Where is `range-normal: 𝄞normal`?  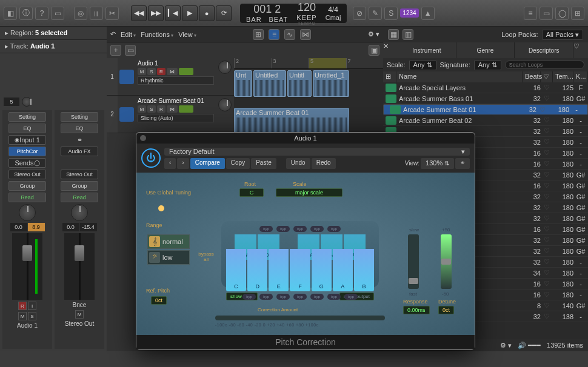
range-normal: 𝄞normal is located at coordinates (169, 242).